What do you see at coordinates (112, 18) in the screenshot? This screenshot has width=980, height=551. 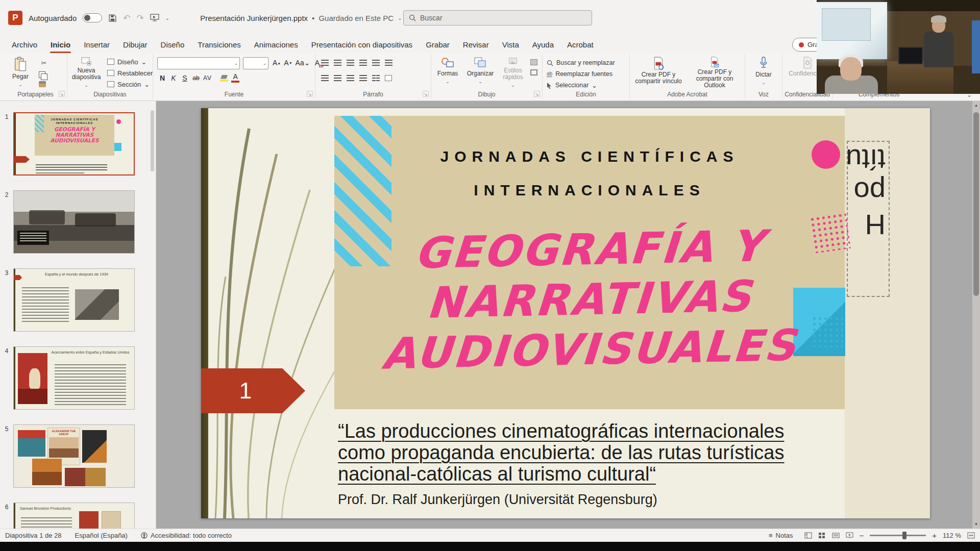 I see `save-button` at bounding box center [112, 18].